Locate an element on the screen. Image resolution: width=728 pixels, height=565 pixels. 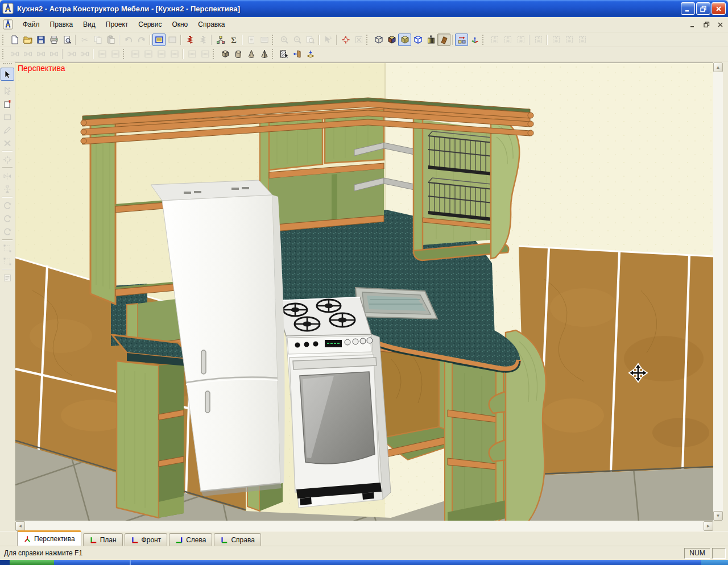
align-middle-button is located at coordinates (507, 40).